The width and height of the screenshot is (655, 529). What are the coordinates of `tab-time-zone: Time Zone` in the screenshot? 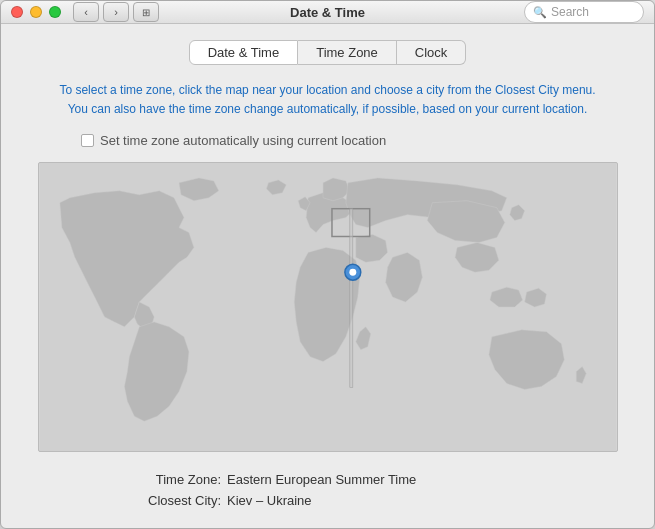 It's located at (348, 52).